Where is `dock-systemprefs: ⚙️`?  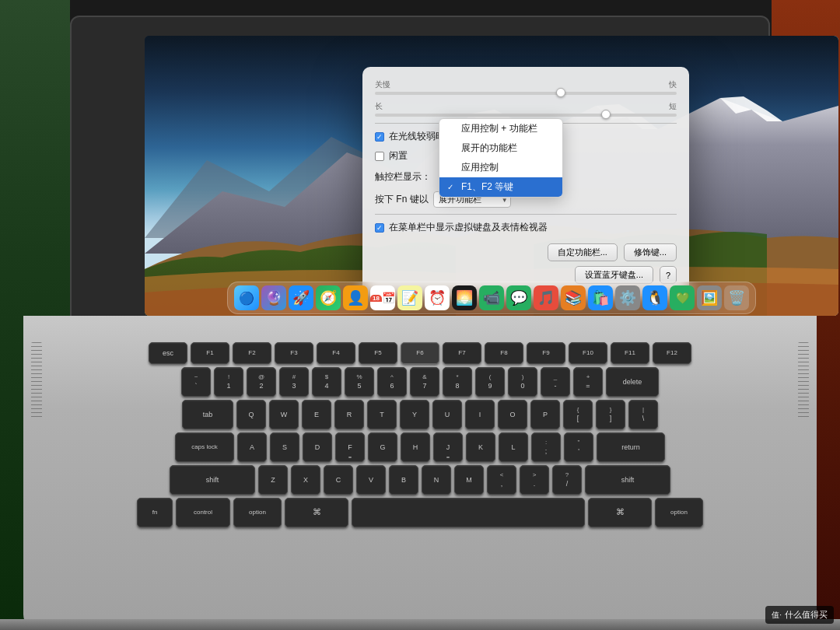 dock-systemprefs: ⚙️ is located at coordinates (628, 298).